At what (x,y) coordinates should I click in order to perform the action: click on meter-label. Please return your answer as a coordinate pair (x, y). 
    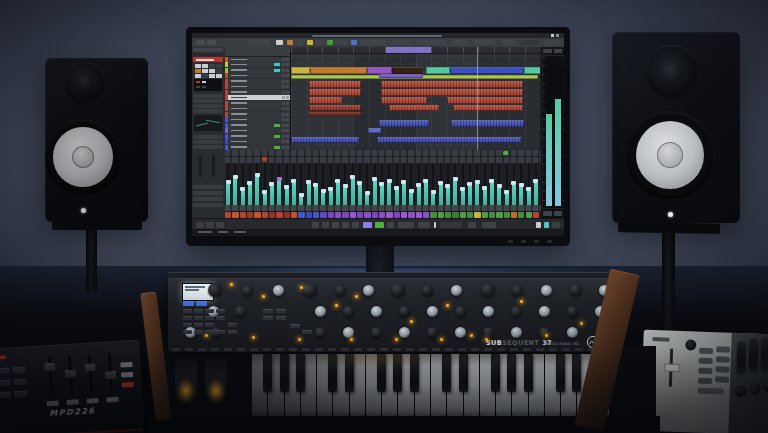
    Looking at the image, I should click on (558, 214).